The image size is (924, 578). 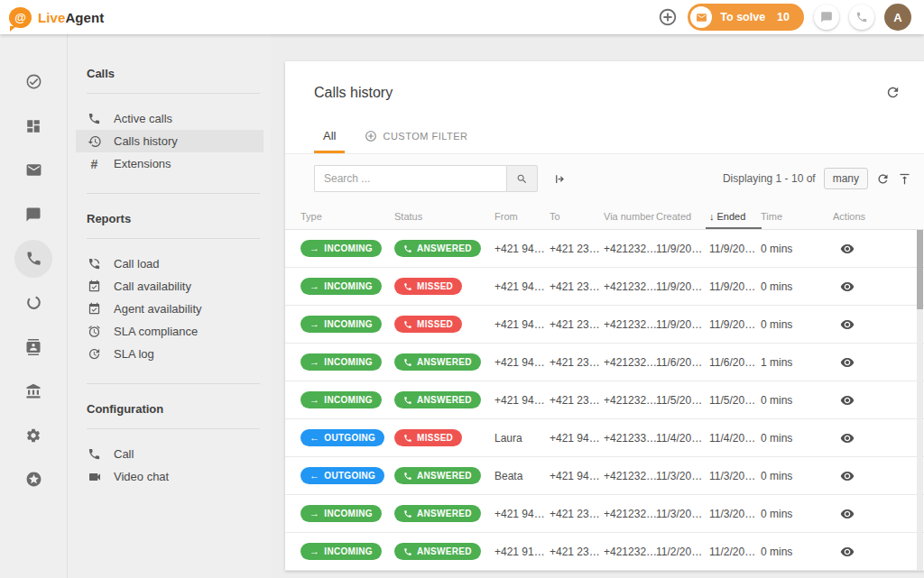 I want to click on to-solve-count: 10, so click(x=783, y=17).